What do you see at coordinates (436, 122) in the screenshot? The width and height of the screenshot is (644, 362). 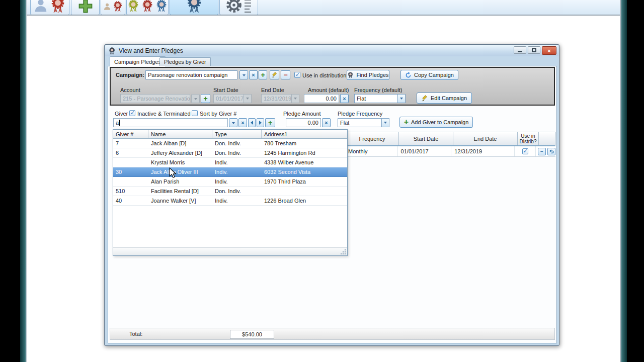 I see `add-giver-to-campaign-button: + Add Giver to Campaign` at bounding box center [436, 122].